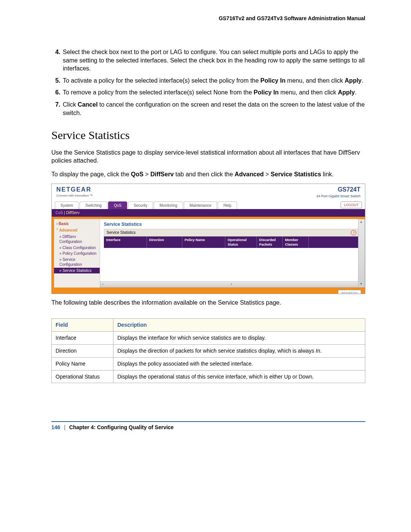 Image resolution: width=411 pixels, height=532 pixels. Describe the element at coordinates (209, 174) in the screenshot. I see `navigation-paragraph: To display the page, click the QoS > Dif…` at that location.